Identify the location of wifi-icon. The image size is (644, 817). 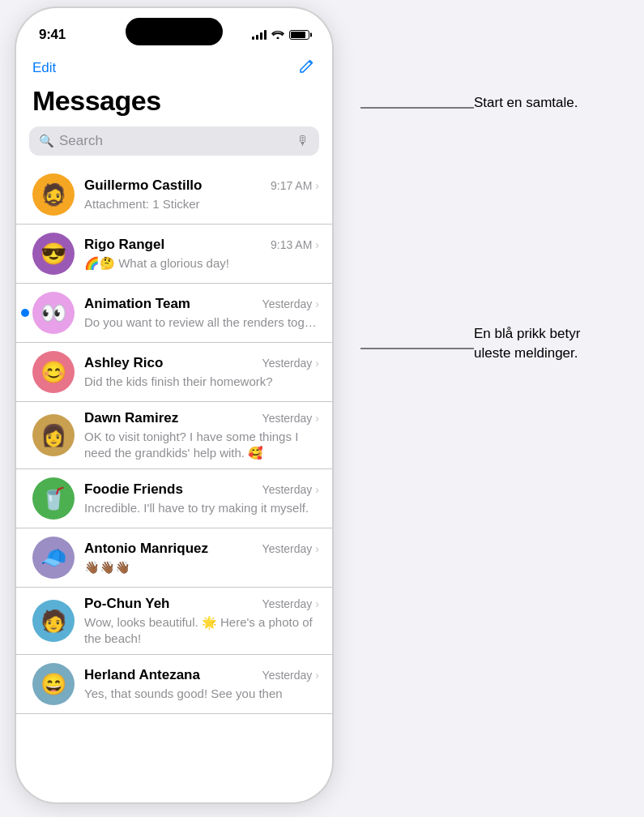
(278, 36).